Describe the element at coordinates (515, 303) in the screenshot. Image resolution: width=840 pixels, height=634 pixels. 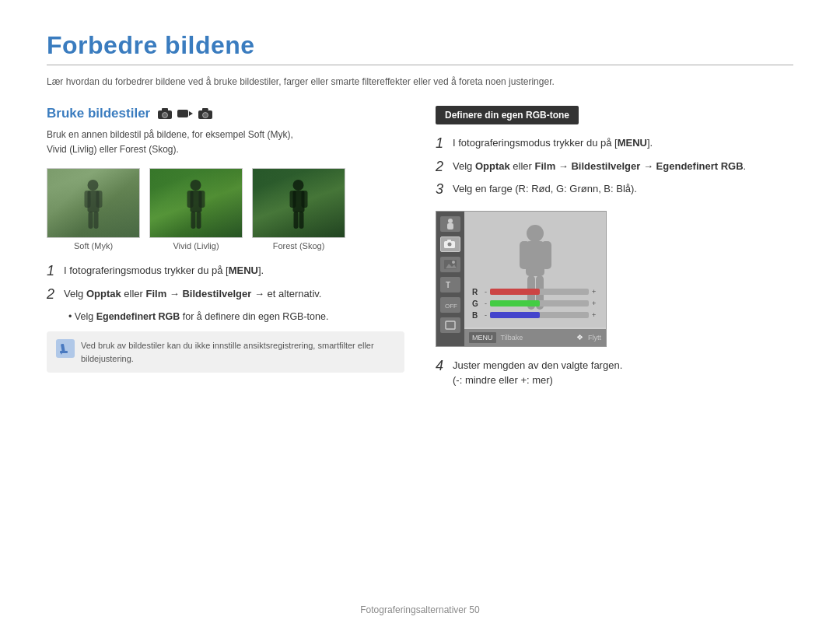
I see `slider-fill-g` at that location.